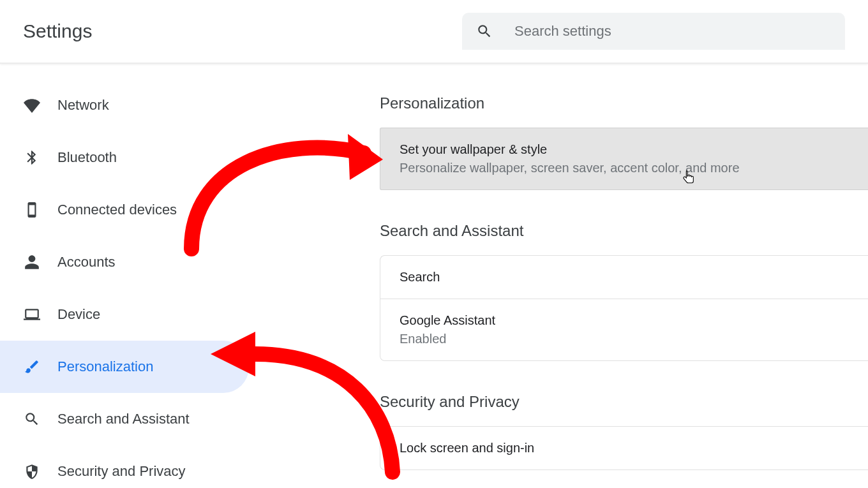  I want to click on pointer-cursor-icon, so click(689, 178).